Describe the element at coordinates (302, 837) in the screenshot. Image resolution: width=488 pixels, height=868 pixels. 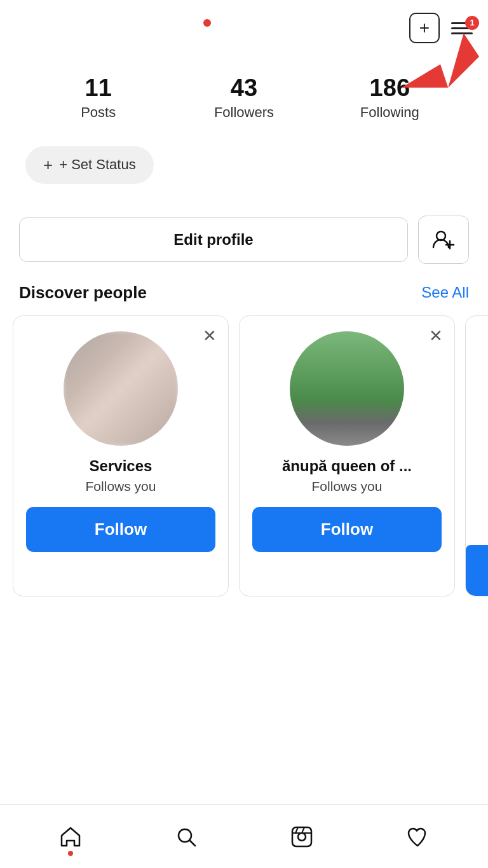
I see `nav-item-reels` at that location.